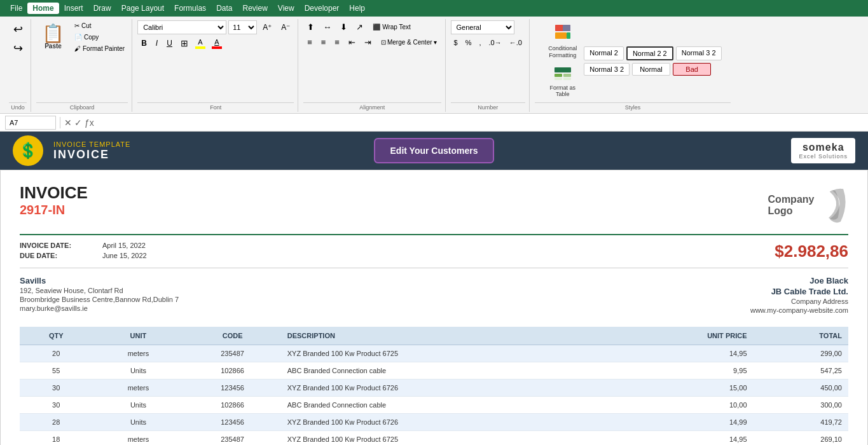  I want to click on align-top-button: ⬆, so click(310, 27).